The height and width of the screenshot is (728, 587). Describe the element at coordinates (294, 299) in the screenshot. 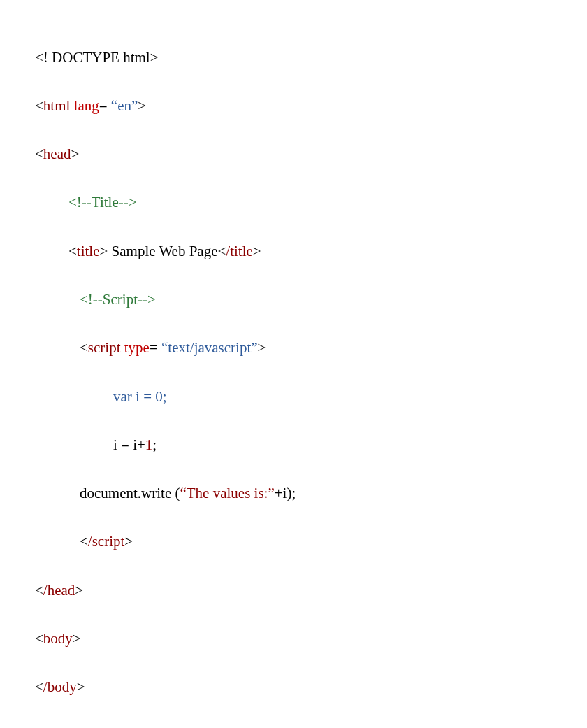

I see `code-line: <!--Script-->` at that location.